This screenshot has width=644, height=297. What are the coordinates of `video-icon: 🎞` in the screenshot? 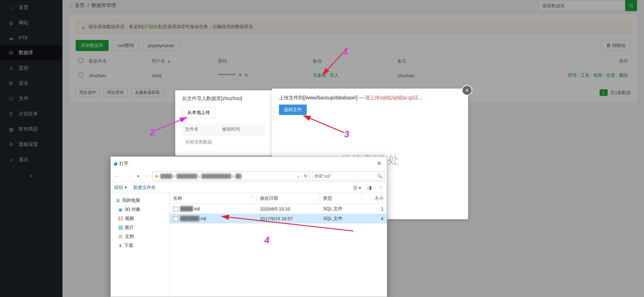 It's located at (121, 219).